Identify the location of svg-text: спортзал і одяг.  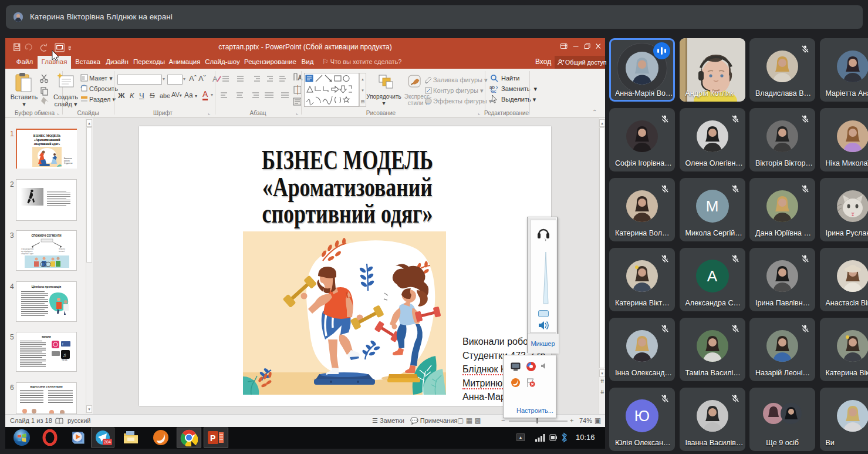
(27, 254).